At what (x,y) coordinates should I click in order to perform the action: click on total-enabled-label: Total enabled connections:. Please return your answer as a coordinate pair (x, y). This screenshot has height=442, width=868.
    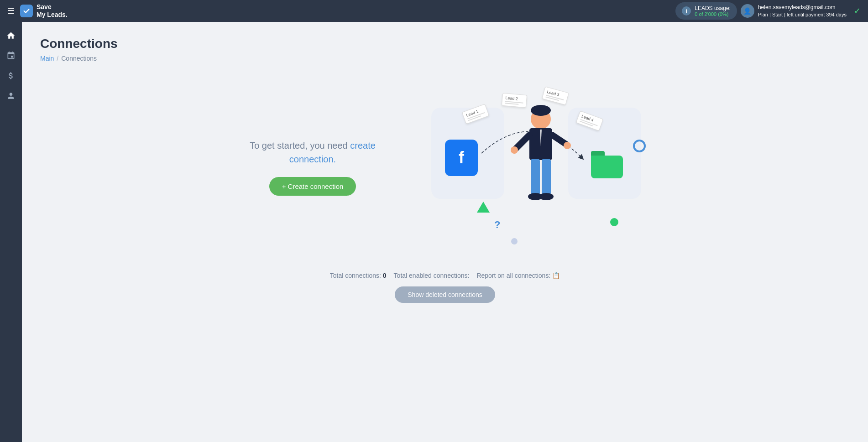
    Looking at the image, I should click on (432, 276).